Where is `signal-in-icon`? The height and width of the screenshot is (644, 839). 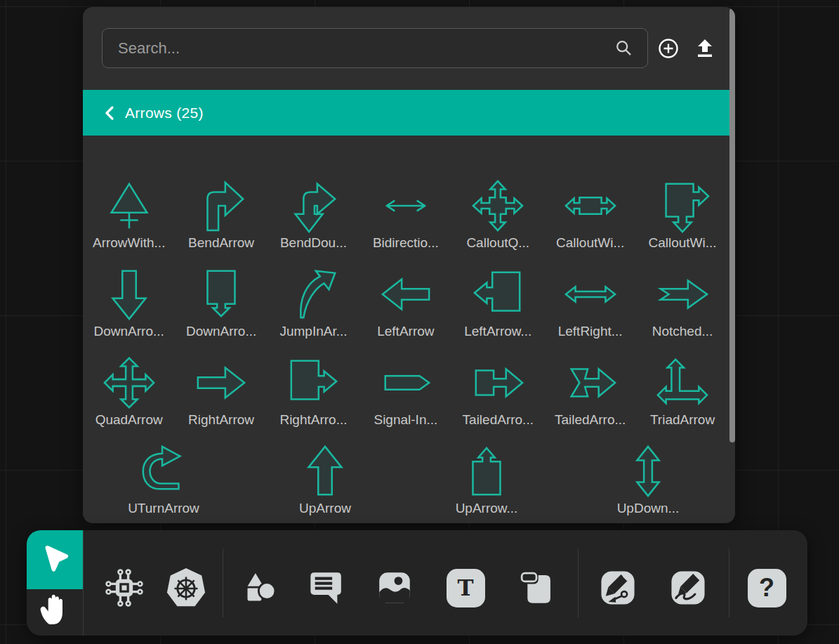
signal-in-icon is located at coordinates (406, 383).